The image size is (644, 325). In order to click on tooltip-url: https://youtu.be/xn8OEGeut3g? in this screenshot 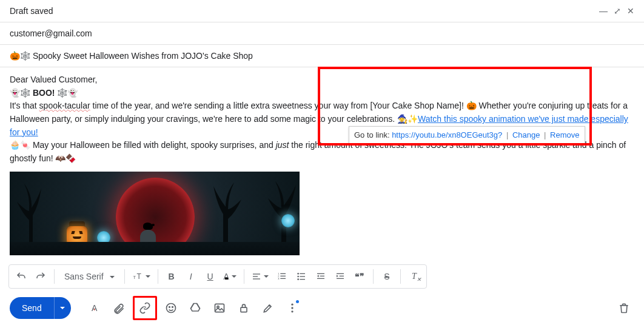, I will do `click(447, 135)`.